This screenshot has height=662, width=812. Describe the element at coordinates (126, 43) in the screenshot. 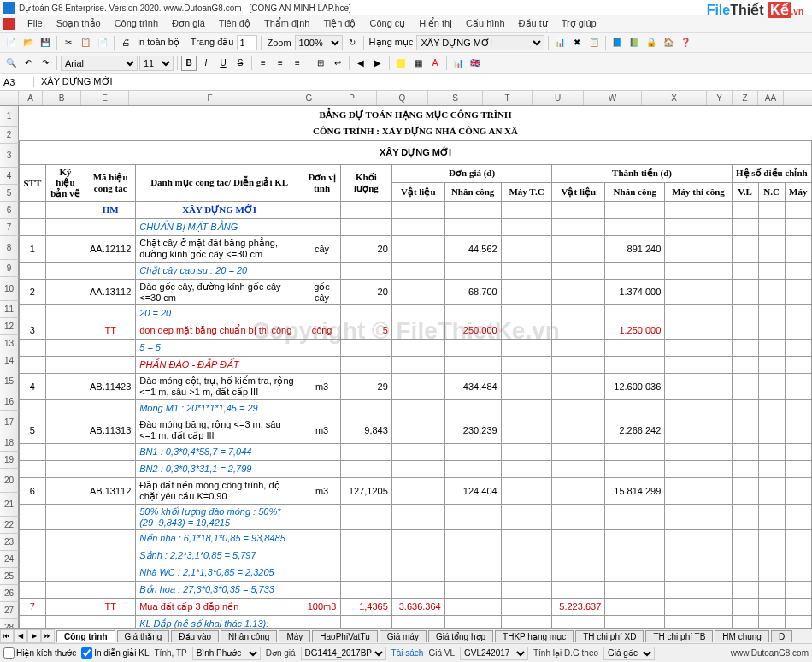

I see `print-icon: 🖨` at that location.